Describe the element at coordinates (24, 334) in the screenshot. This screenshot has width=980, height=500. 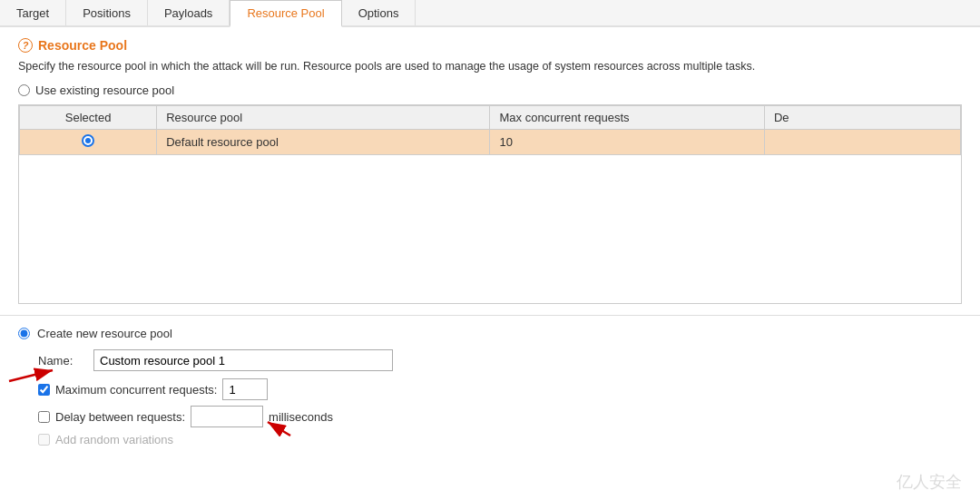
I see `create-new-radio` at that location.